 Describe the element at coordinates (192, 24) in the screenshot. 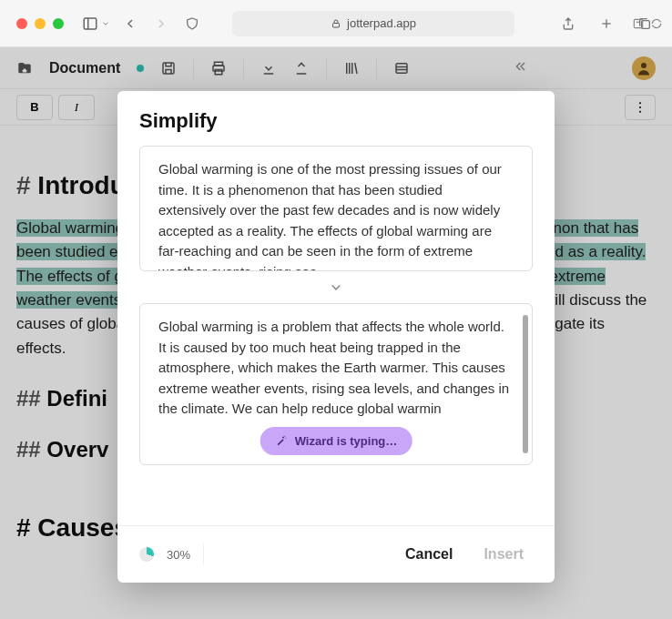

I see `shield-icon` at that location.